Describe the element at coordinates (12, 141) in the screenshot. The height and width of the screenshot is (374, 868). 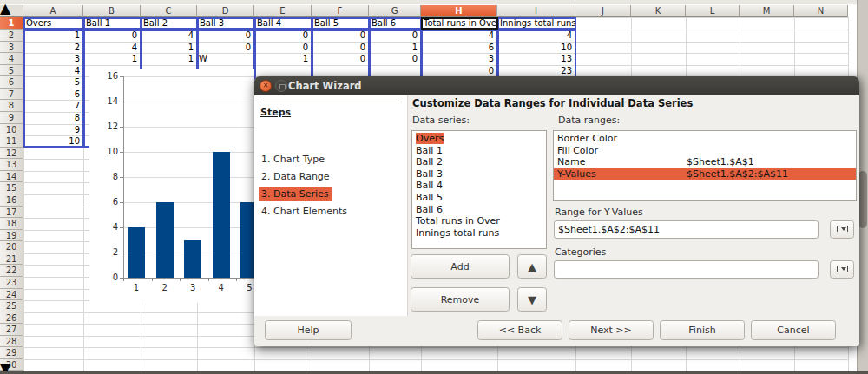
I see `row-header-11: 11` at that location.